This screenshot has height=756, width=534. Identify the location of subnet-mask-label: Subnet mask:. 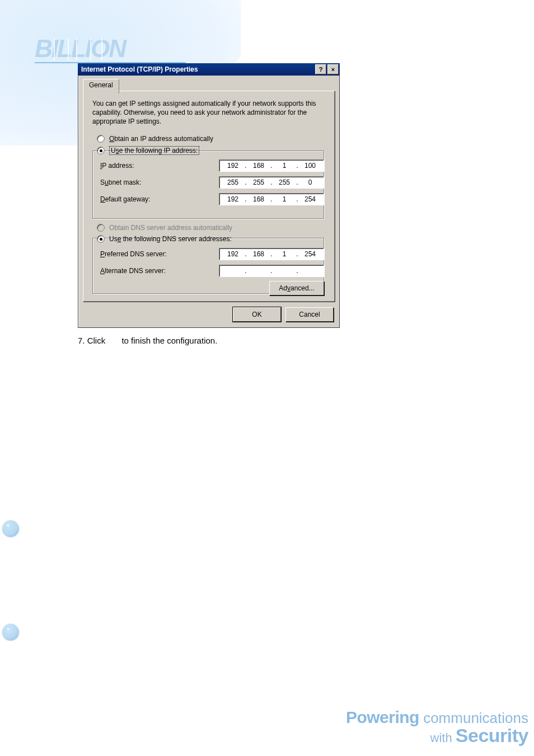
(116, 182).